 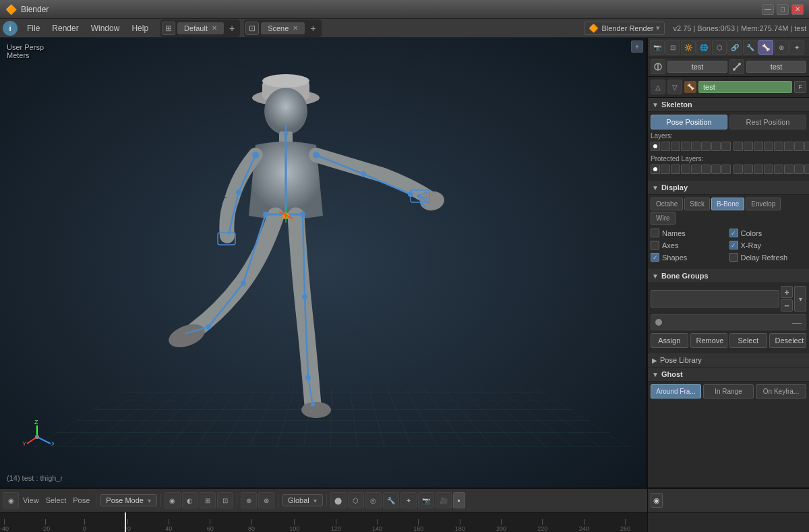 What do you see at coordinates (283, 28) in the screenshot?
I see `scene-tab: Scene ✕` at bounding box center [283, 28].